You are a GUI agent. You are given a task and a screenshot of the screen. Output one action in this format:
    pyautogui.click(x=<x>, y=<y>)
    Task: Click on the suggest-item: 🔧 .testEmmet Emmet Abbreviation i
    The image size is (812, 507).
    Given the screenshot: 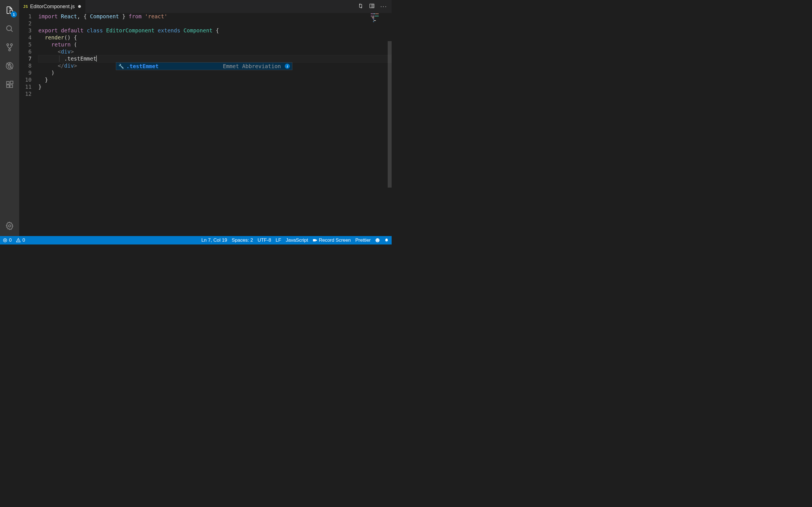 What is the action you would take?
    pyautogui.click(x=204, y=66)
    